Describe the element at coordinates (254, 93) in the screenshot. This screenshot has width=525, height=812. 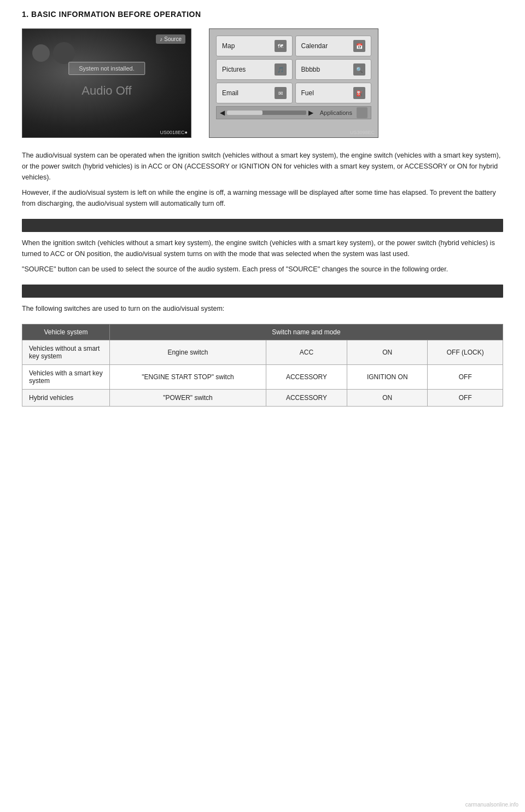
I see `app-tile-email: Email ✉` at that location.